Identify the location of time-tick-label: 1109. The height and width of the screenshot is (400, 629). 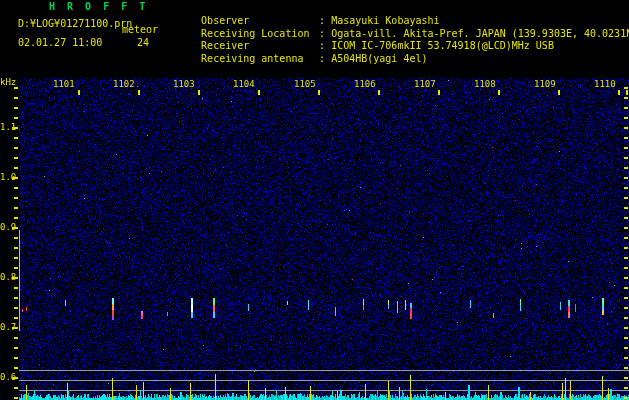
(547, 84).